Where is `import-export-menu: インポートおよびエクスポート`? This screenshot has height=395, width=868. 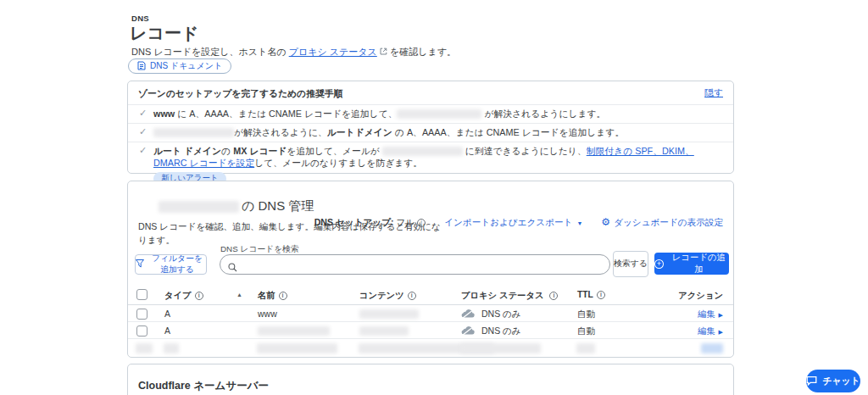 import-export-menu: インポートおよびエクスポート is located at coordinates (514, 223).